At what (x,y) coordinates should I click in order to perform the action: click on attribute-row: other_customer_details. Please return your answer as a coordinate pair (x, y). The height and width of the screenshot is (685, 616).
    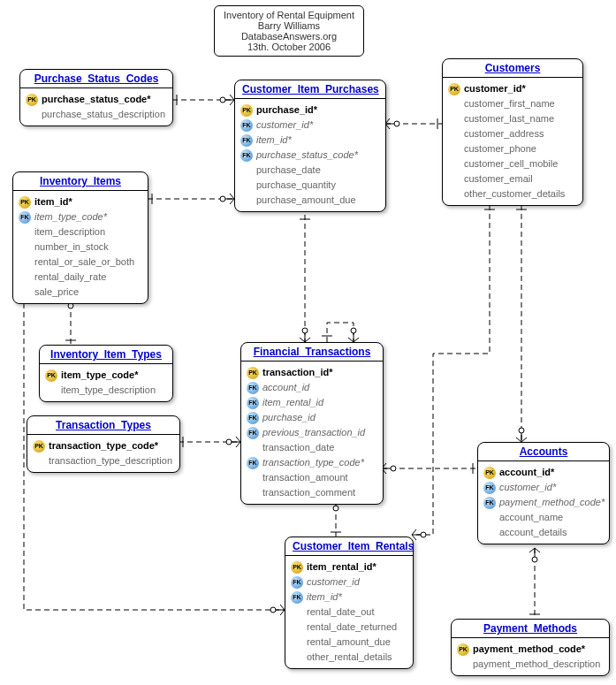
    Looking at the image, I should click on (513, 194).